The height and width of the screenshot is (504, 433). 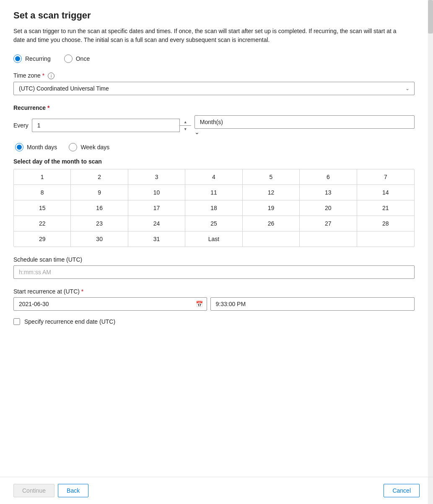 What do you see at coordinates (157, 177) in the screenshot?
I see `calendar-cell-3: 3` at bounding box center [157, 177].